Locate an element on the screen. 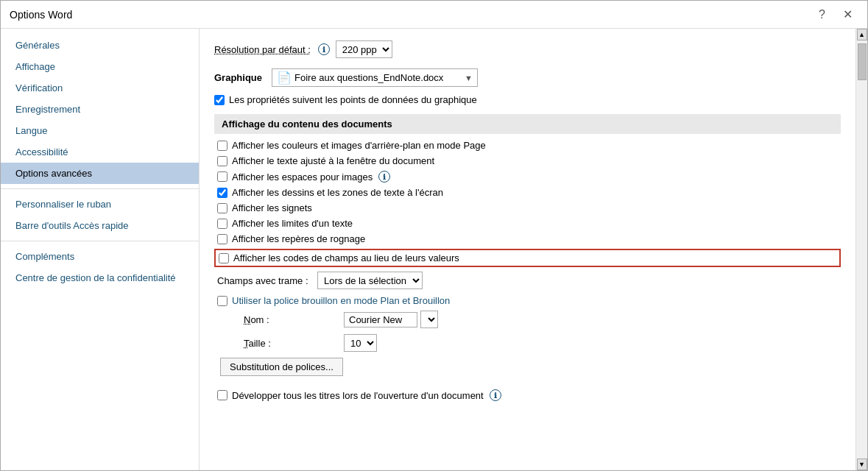 The width and height of the screenshot is (868, 471). checkbox-developper is located at coordinates (222, 395).